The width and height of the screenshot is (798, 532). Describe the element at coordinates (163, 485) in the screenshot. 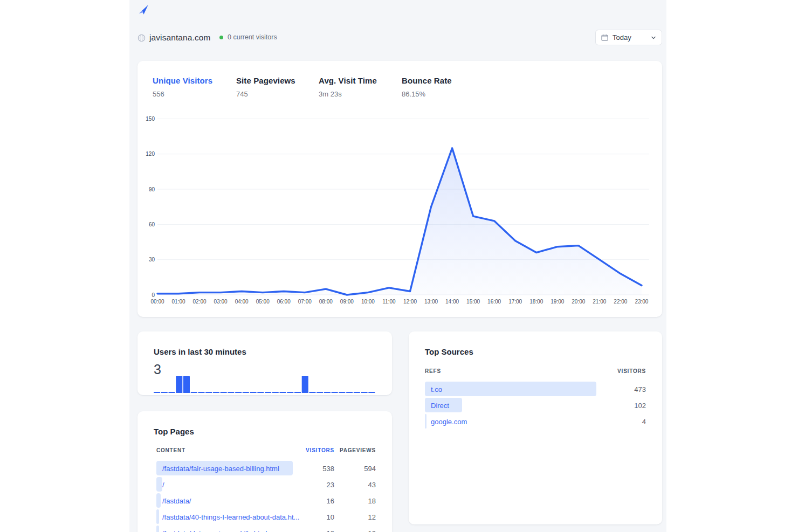

I see `page-link: /` at that location.